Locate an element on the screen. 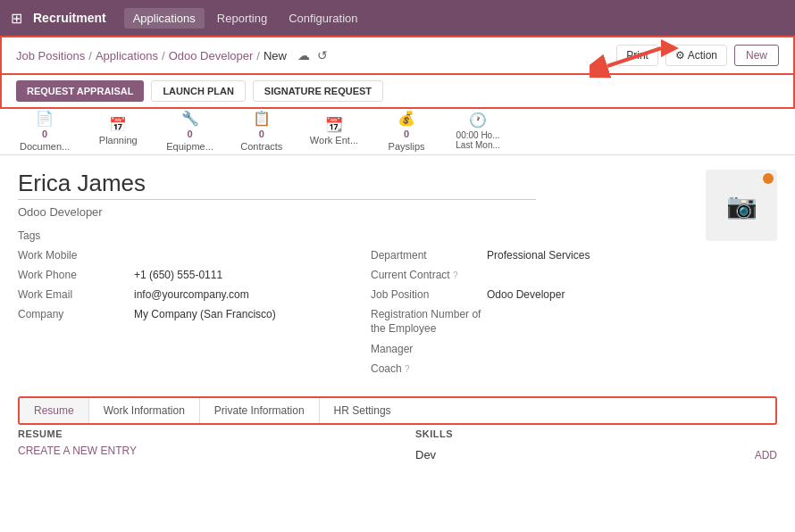 The height and width of the screenshot is (532, 795). save-cloud-icon: ☁ is located at coordinates (304, 55).